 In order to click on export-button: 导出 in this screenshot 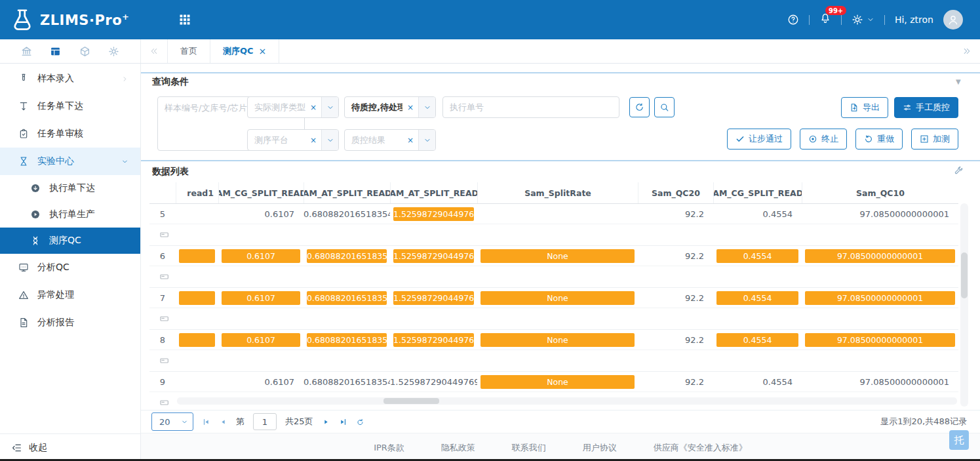, I will do `click(865, 108)`.